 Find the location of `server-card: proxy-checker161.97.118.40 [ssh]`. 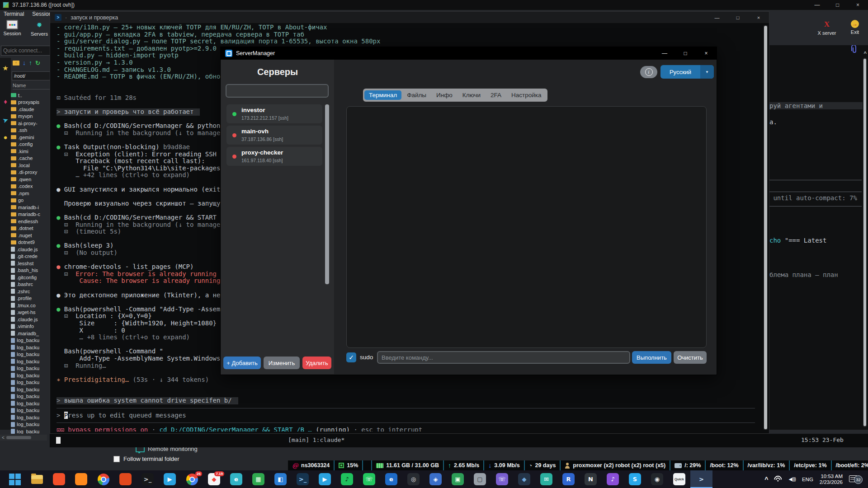

server-card: proxy-checker161.97.118.40 [ssh] is located at coordinates (274, 156).